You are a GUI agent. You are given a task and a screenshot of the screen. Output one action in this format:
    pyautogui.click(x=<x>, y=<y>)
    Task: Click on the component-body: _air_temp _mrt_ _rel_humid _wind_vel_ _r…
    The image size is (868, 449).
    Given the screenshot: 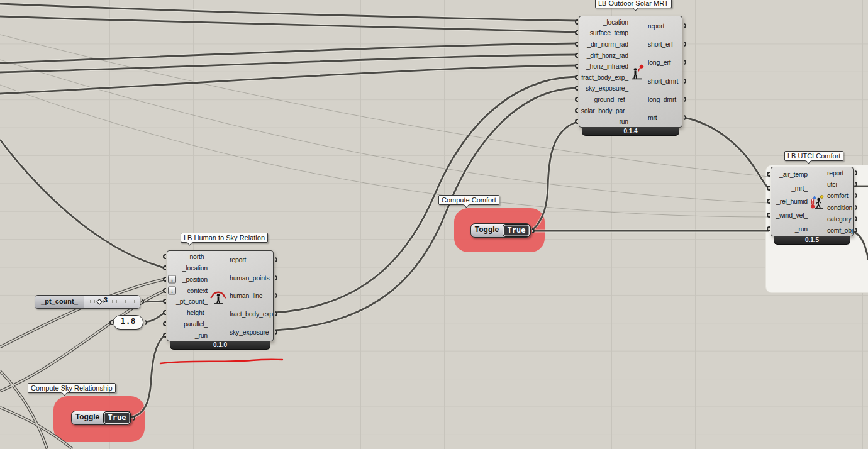 What is the action you would take?
    pyautogui.click(x=812, y=201)
    